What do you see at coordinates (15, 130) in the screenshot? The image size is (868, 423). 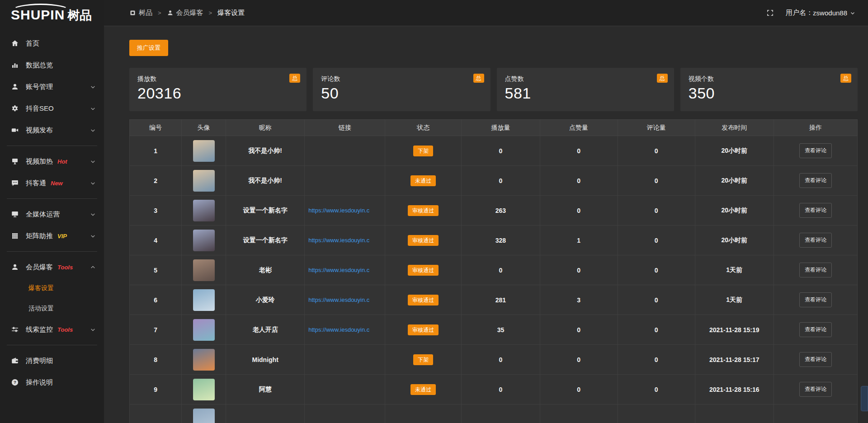 I see `video-icon` at bounding box center [15, 130].